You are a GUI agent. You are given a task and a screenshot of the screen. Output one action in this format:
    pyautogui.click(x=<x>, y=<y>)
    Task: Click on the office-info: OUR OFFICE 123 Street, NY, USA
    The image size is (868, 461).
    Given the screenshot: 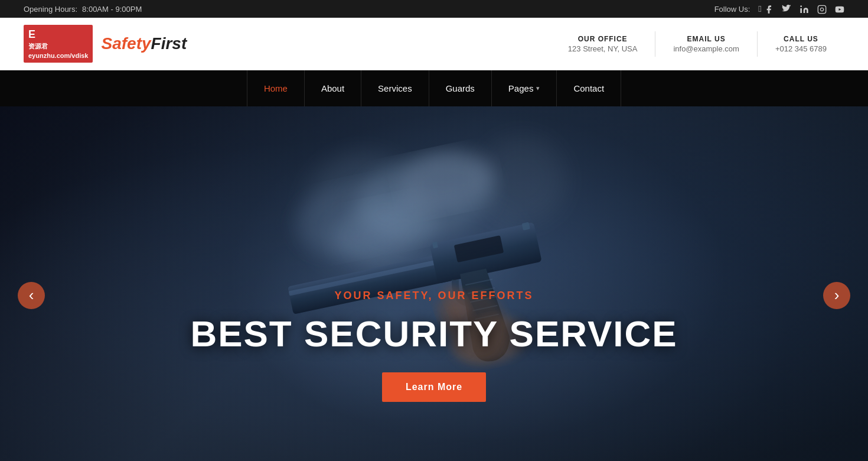 What is the action you would take?
    pyautogui.click(x=603, y=44)
    